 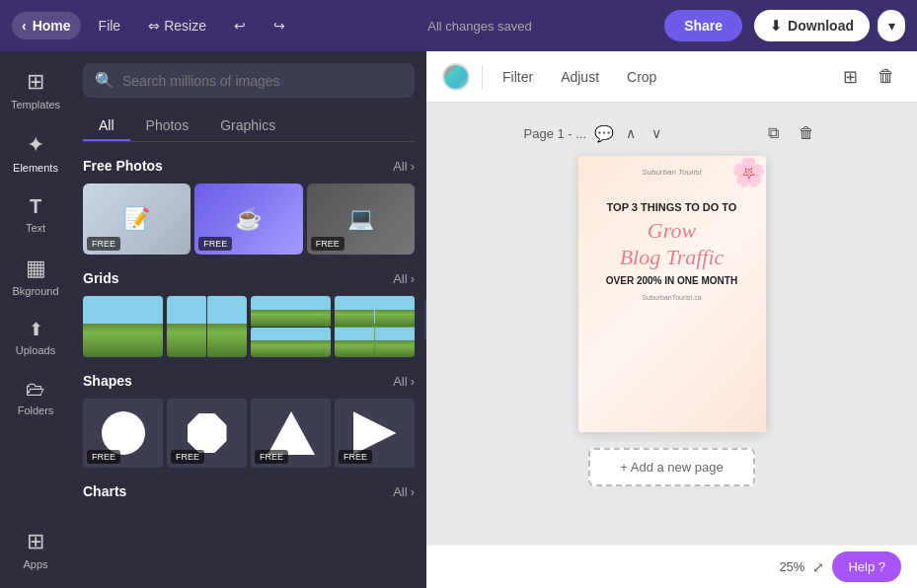 I want to click on background-icon: ▦, so click(x=36, y=268).